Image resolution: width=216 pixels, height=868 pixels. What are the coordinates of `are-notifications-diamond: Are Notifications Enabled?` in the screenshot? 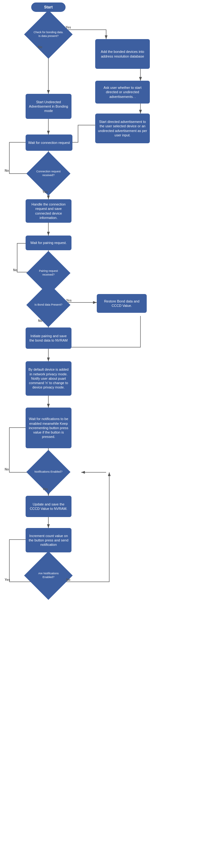 It's located at (48, 576).